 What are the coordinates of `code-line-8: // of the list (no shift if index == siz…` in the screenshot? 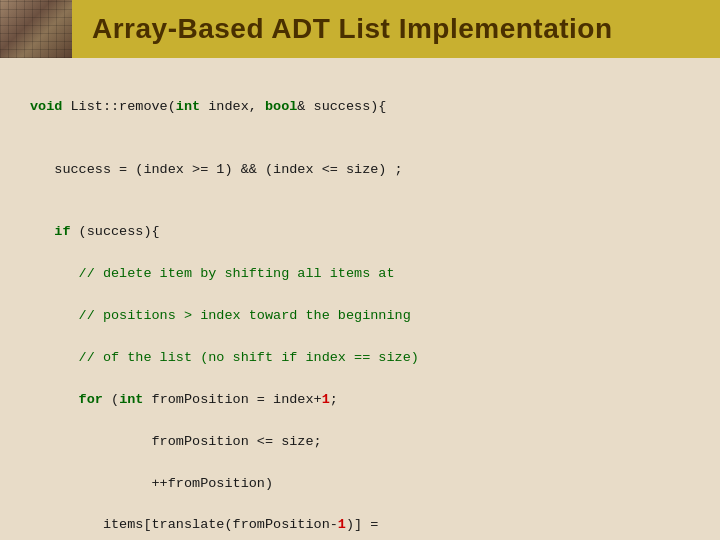 It's located at (360, 358).